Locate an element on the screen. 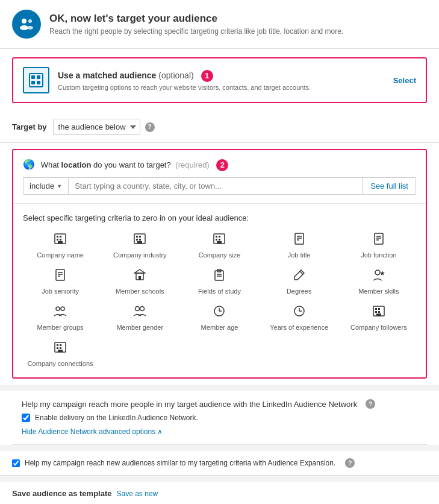 This screenshot has width=439, height=504. chevron-up-icon: ∧ is located at coordinates (160, 432).